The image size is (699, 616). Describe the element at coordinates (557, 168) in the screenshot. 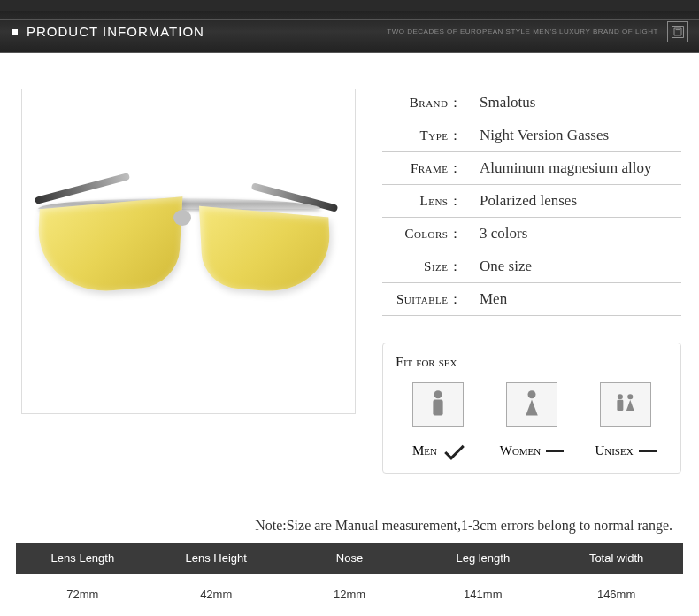

I see `spec-value: Aluminum magnesium alloy` at that location.